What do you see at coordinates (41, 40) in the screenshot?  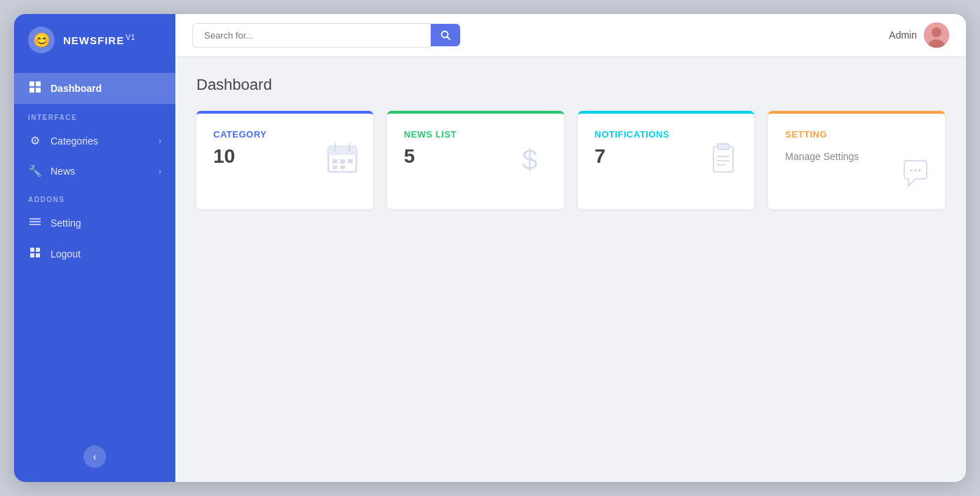 I see `logo-icon: 😊` at bounding box center [41, 40].